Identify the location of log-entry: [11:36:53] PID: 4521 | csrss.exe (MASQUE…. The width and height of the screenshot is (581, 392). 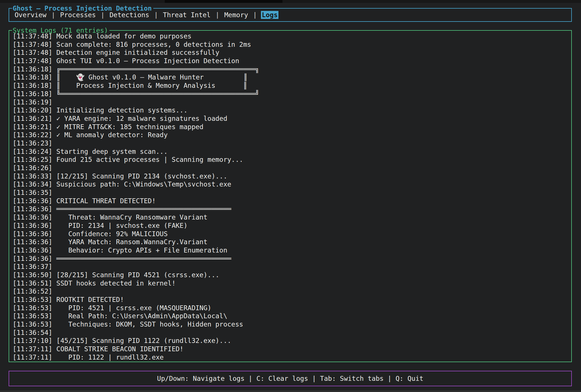
(291, 308).